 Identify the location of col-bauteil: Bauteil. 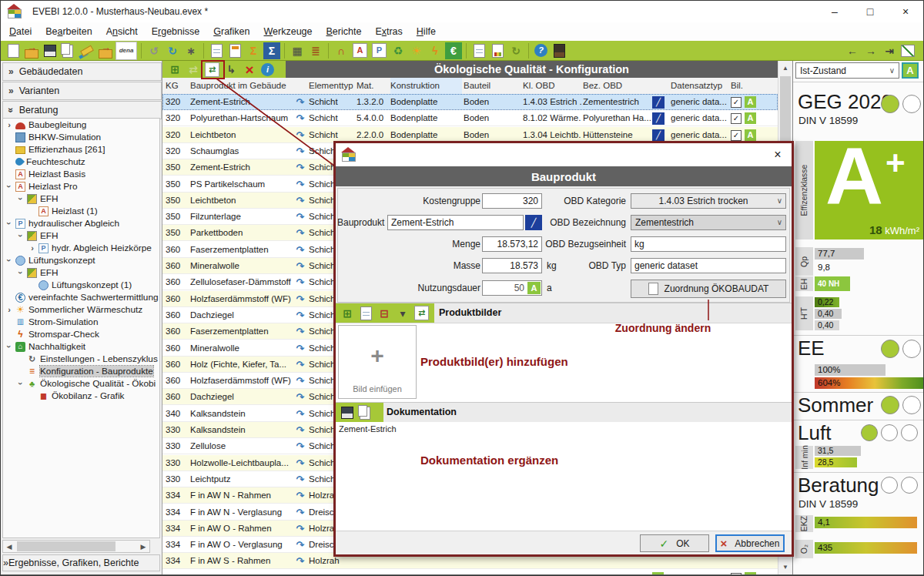
(493, 86).